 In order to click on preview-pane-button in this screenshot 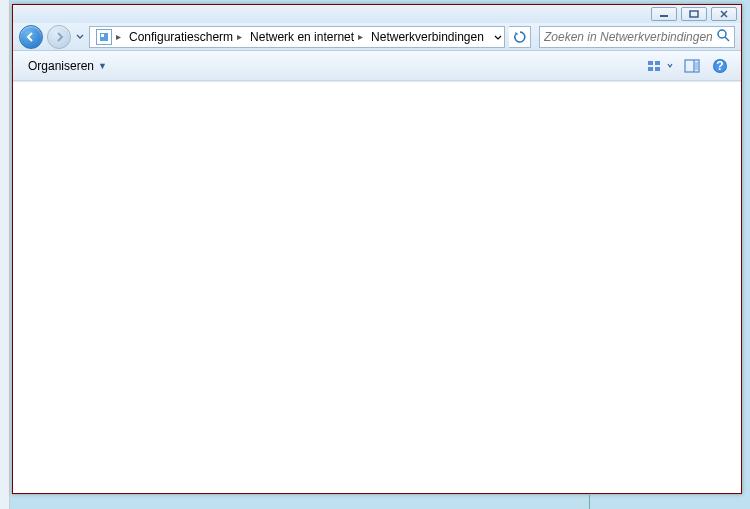, I will do `click(692, 66)`.